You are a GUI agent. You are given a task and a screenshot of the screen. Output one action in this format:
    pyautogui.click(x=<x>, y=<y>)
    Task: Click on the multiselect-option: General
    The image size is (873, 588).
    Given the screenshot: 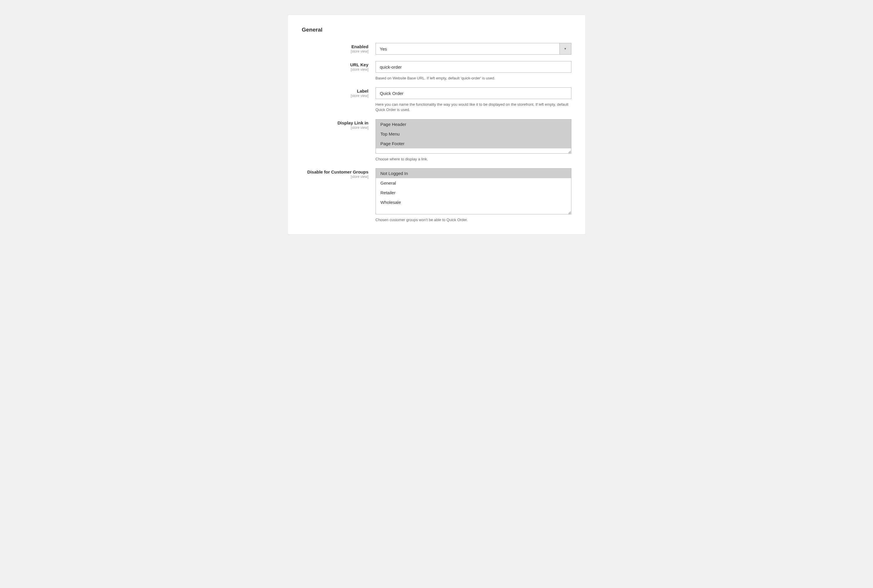 What is the action you would take?
    pyautogui.click(x=473, y=183)
    